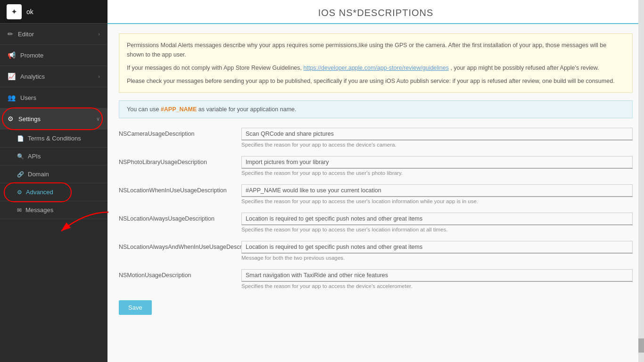  What do you see at coordinates (376, 279) in the screenshot?
I see `form-row-motion: NSMotionUsageDescription Specifies the r…` at bounding box center [376, 279].